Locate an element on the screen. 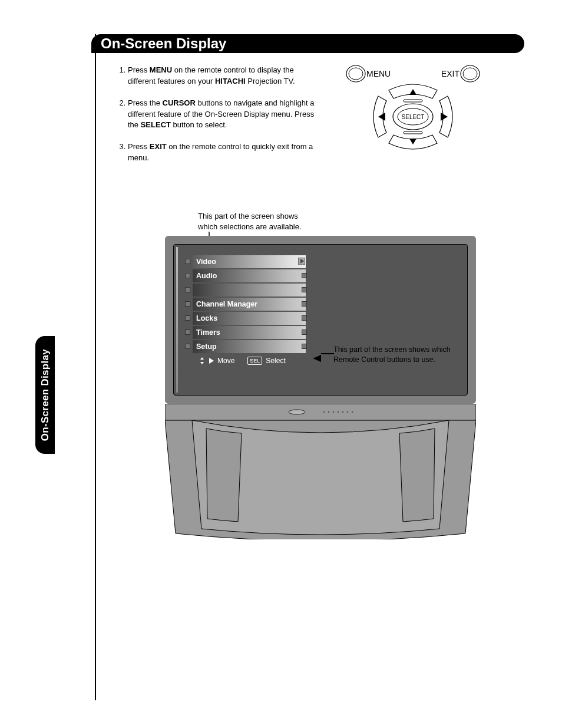 The height and width of the screenshot is (728, 562). menu-key-name: MENU is located at coordinates (161, 70).